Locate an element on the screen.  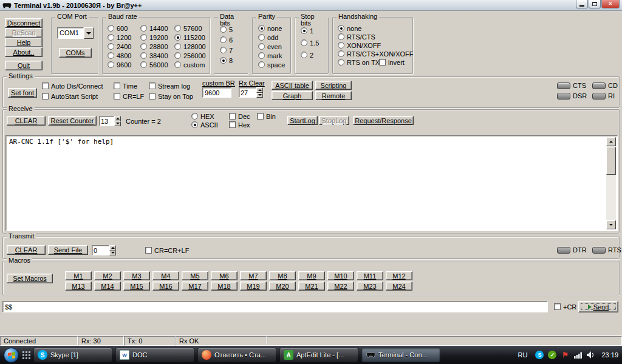
macro-button: M21 is located at coordinates (312, 286).